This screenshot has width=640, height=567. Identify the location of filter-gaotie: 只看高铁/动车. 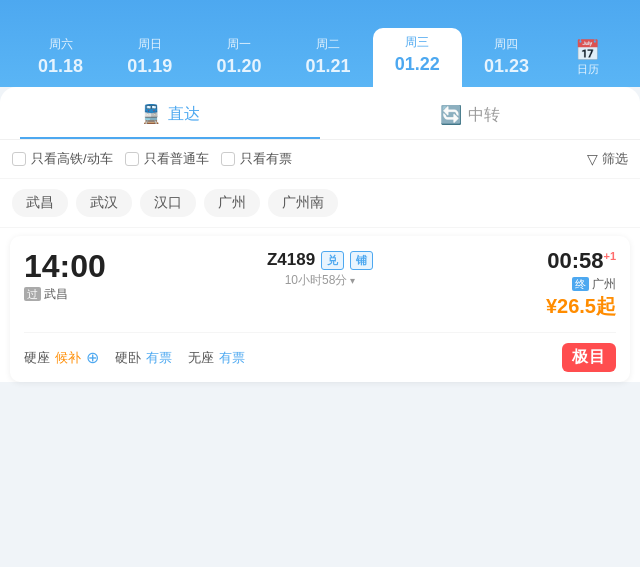
(62, 159).